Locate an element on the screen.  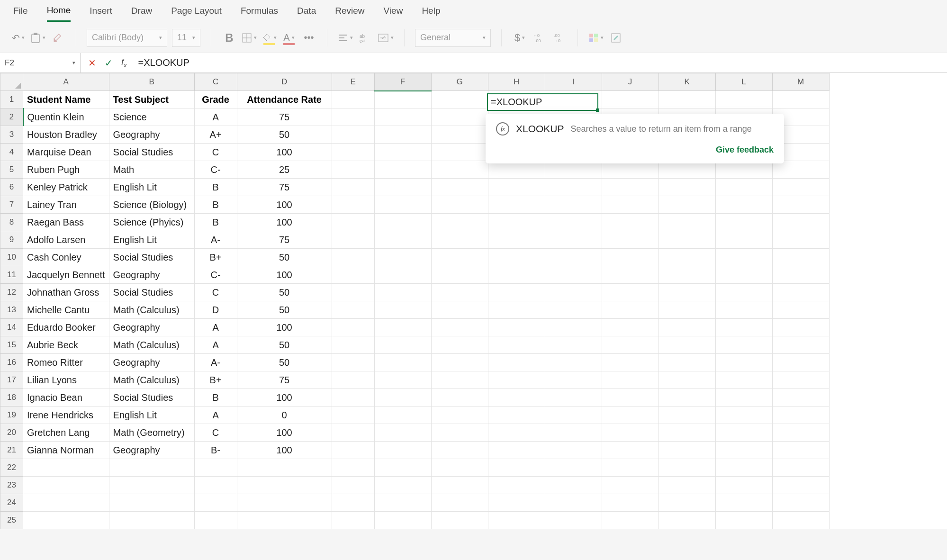
cell-I20 is located at coordinates (573, 433).